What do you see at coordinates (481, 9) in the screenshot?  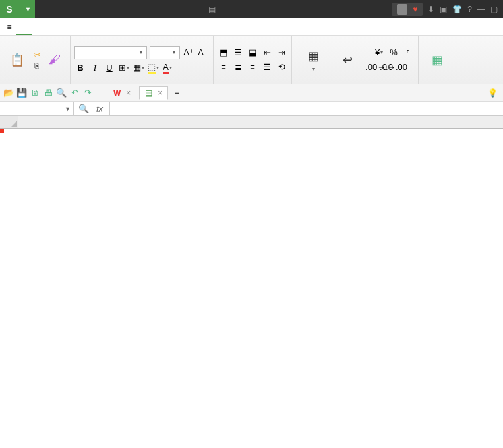 I see `min-icon: —` at bounding box center [481, 9].